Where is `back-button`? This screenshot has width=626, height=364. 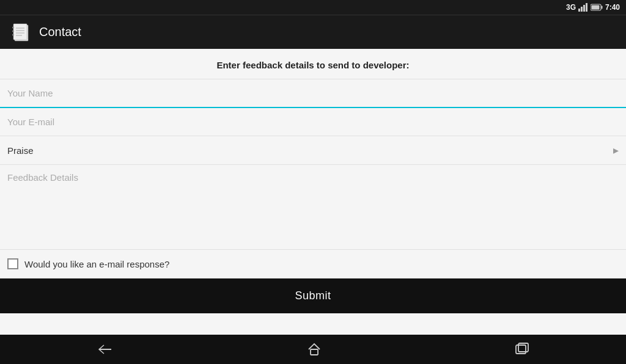 back-button is located at coordinates (105, 349).